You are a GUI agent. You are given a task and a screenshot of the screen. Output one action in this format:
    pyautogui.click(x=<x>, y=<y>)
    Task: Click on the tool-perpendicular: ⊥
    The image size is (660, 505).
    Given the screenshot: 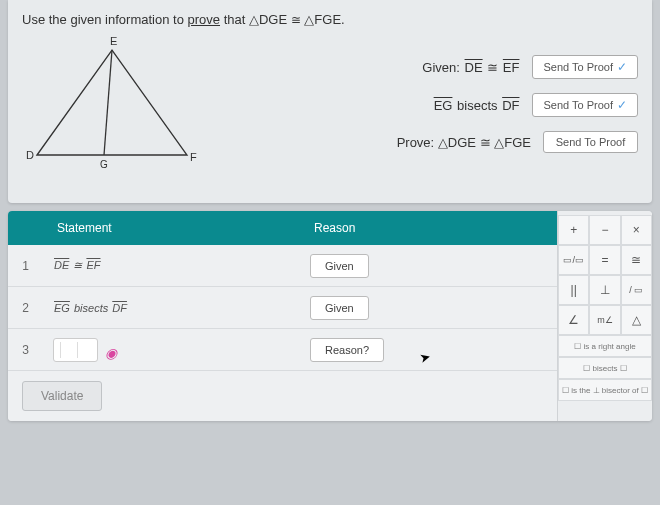 What is the action you would take?
    pyautogui.click(x=604, y=290)
    